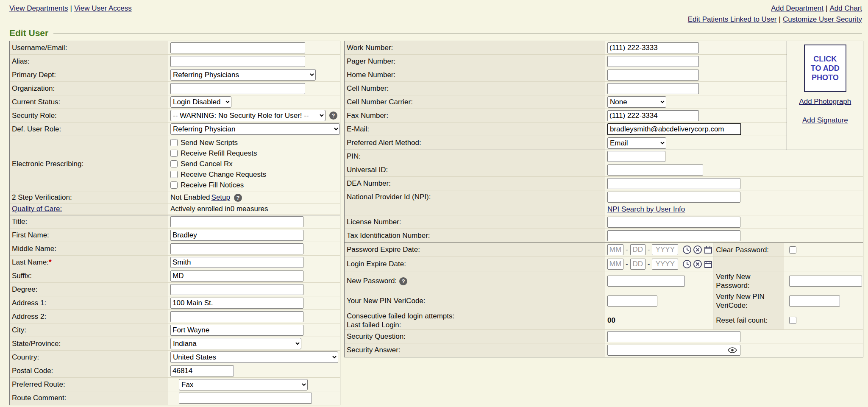  I want to click on row-pager-number: Pager Number:, so click(565, 61).